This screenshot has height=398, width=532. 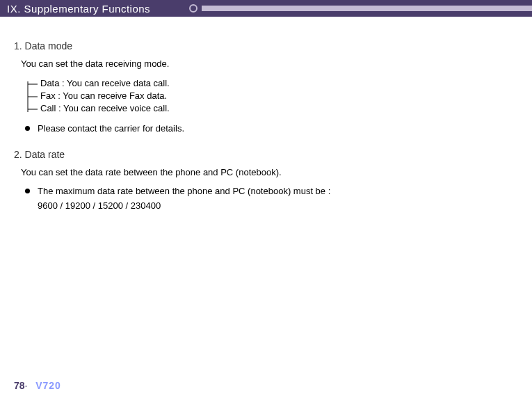 I want to click on section-data-rate: 2. Data rate You can set the data rate b…, so click(x=266, y=180).